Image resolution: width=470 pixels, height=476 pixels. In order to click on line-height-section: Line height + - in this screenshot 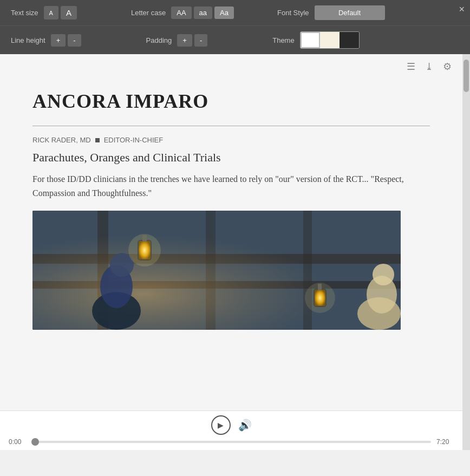, I will do `click(46, 40)`.